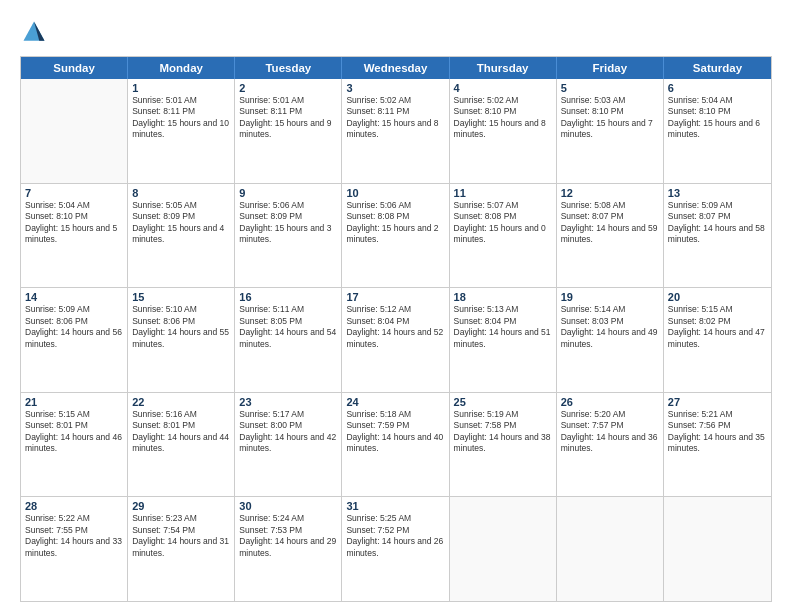 The height and width of the screenshot is (612, 792). I want to click on day-cell: 21Sunrise: 5:15 AMSunset: 8:01 PMDayligh…, so click(74, 445).